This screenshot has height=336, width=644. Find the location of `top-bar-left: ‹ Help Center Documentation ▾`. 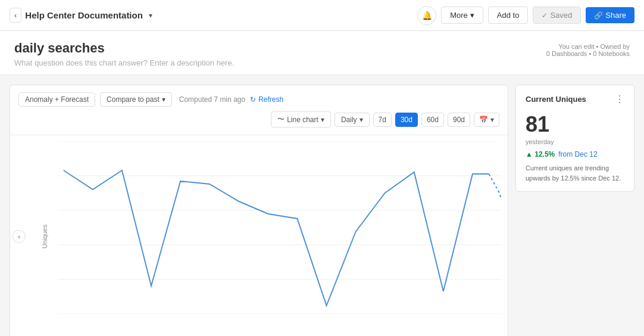

top-bar-left: ‹ Help Center Documentation ▾ is located at coordinates (82, 15).